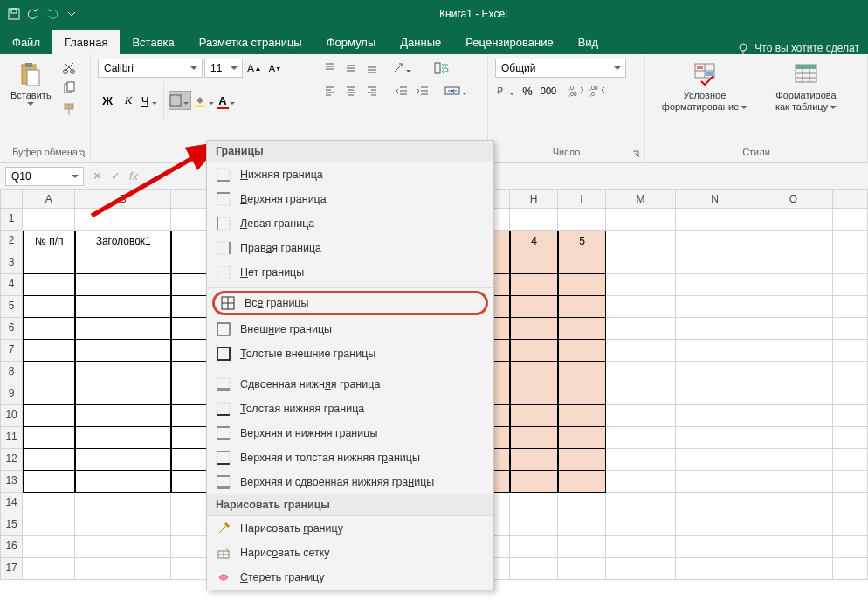  Describe the element at coordinates (534, 199) in the screenshot. I see `col-header: H` at that location.